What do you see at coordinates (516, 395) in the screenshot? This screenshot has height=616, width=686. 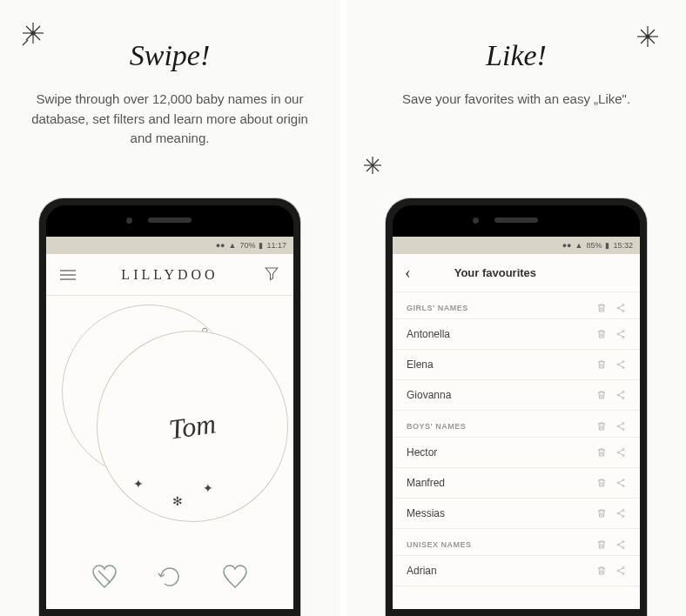 I see `list-item: Giovanna` at bounding box center [516, 395].